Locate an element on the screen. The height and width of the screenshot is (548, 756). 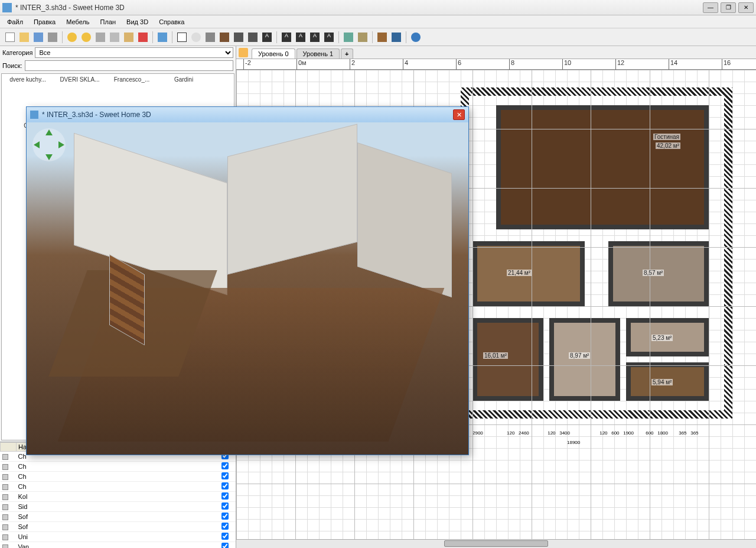
pan-icon is located at coordinates (196, 37).